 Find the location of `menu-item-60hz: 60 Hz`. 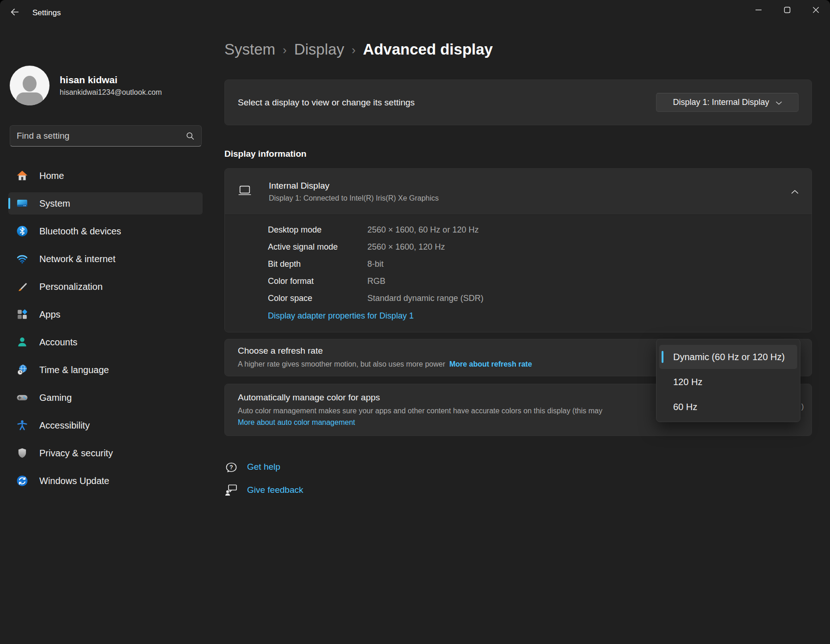

menu-item-60hz: 60 Hz is located at coordinates (728, 407).